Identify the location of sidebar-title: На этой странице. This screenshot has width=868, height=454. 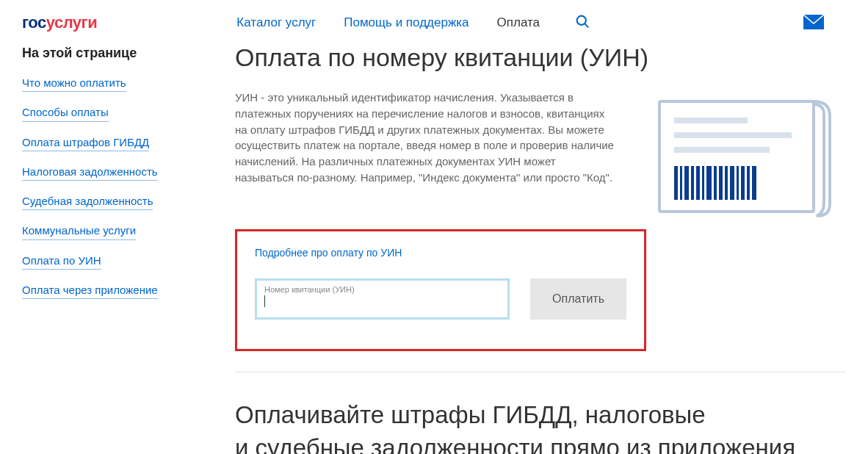
(110, 53).